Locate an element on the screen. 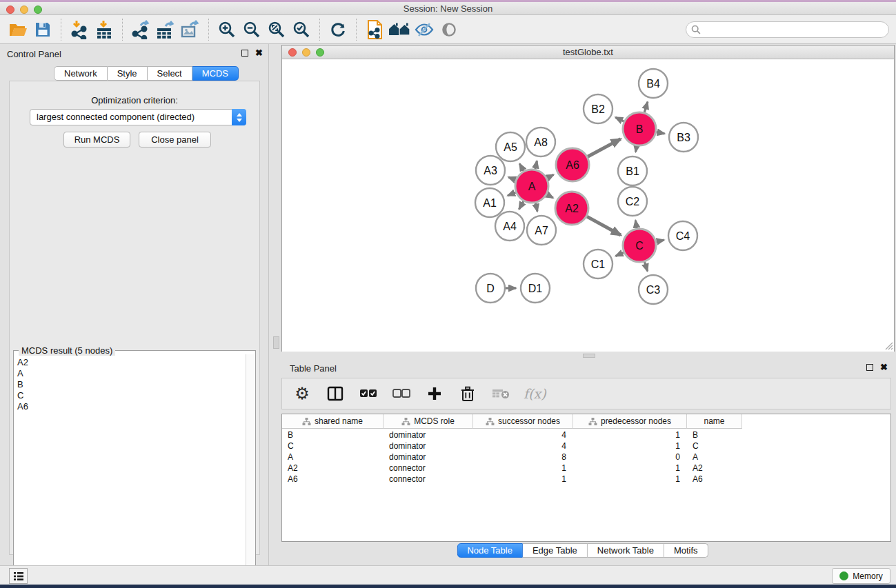 This screenshot has width=896, height=588. mcds-result-group: MCDS result (5 nodes) A2ABCA6 is located at coordinates (135, 467).